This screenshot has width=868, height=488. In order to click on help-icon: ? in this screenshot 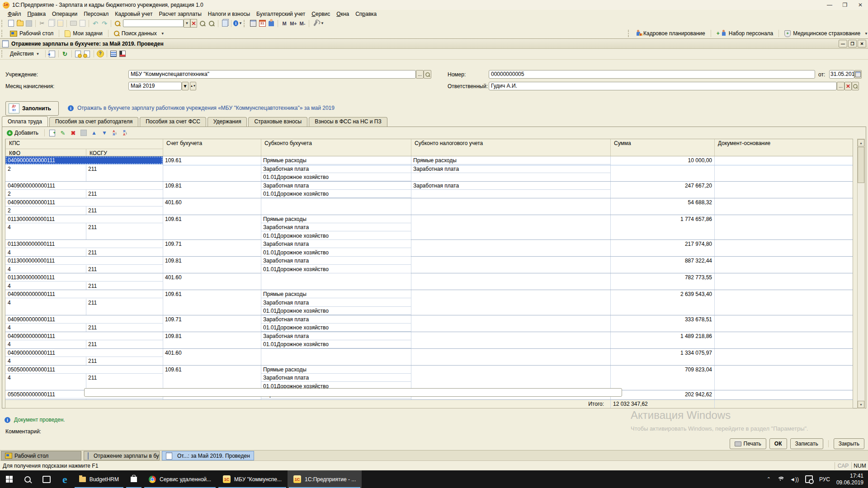, I will do `click(100, 54)`.